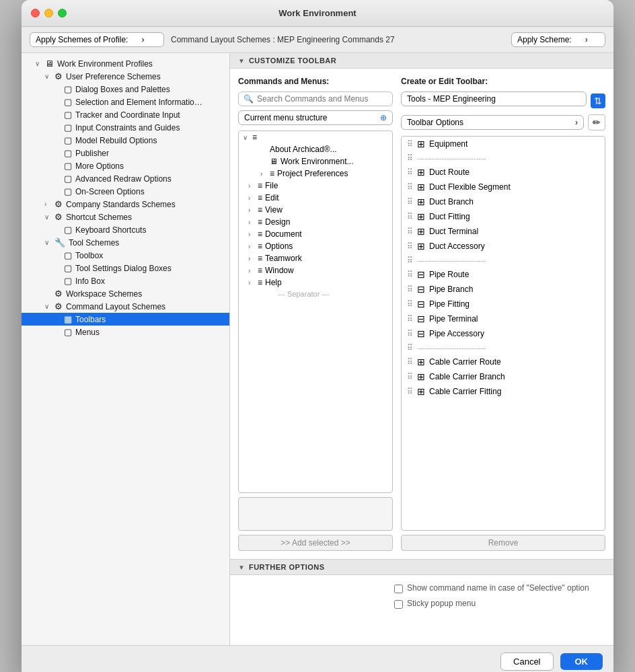 Image resolution: width=635 pixels, height=672 pixels. Describe the element at coordinates (48, 13) in the screenshot. I see `minimize-button` at that location.